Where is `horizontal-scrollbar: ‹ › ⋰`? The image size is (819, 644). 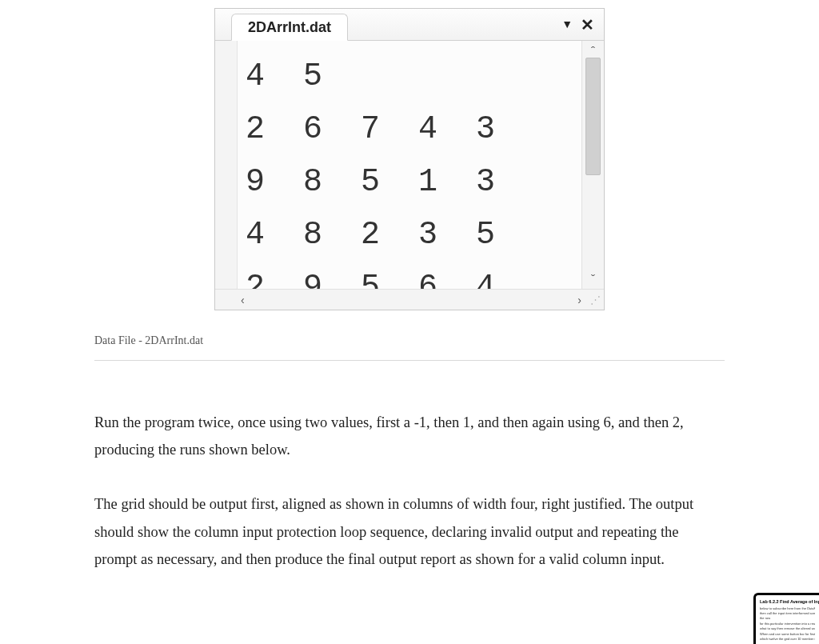 horizontal-scrollbar: ‹ › ⋰ is located at coordinates (410, 299).